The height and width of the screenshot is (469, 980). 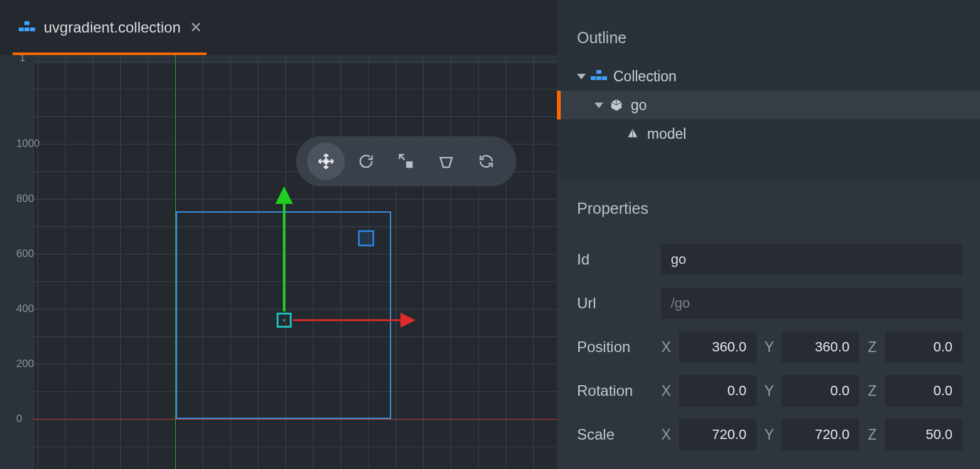 What do you see at coordinates (924, 435) in the screenshot?
I see `scale-z-input` at bounding box center [924, 435].